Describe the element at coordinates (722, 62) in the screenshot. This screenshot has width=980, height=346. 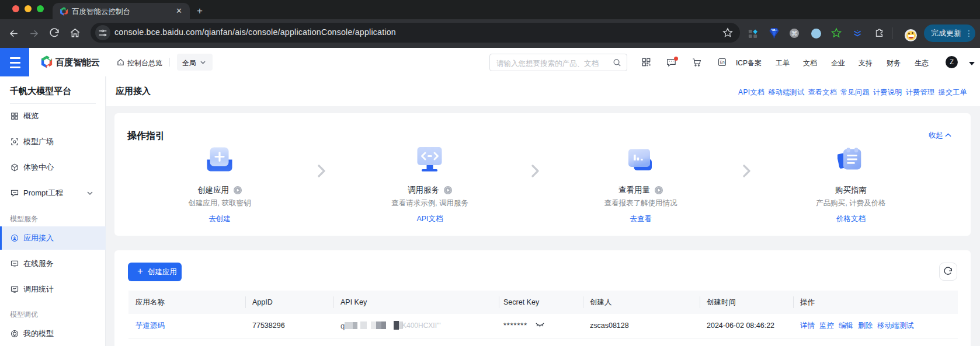
I see `svg-text: En` at that location.